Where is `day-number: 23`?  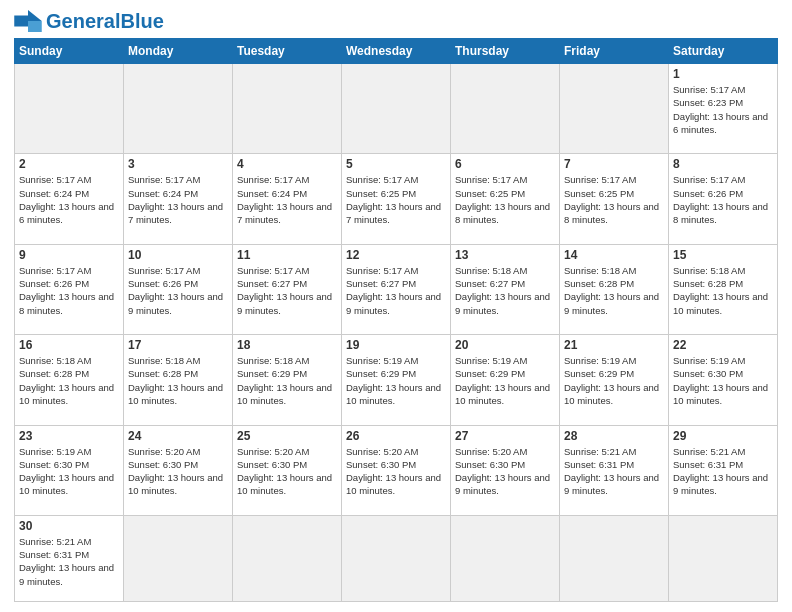 day-number: 23 is located at coordinates (69, 436).